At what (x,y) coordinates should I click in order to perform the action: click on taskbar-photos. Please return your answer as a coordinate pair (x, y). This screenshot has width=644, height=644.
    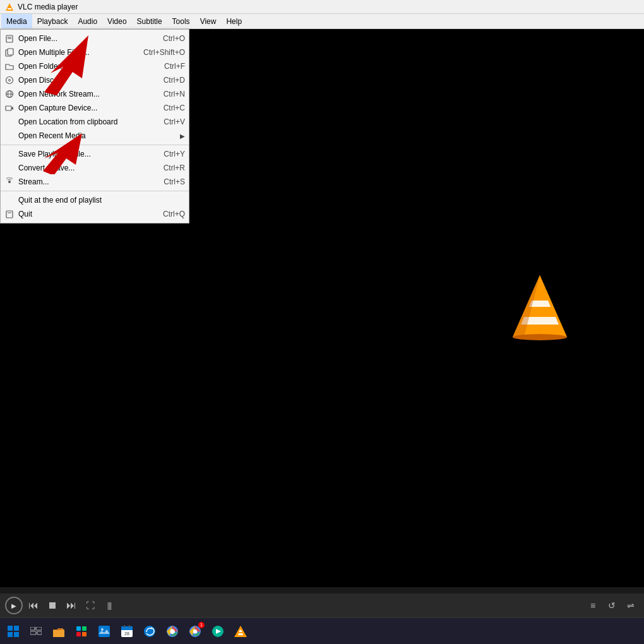
    Looking at the image, I should click on (104, 631).